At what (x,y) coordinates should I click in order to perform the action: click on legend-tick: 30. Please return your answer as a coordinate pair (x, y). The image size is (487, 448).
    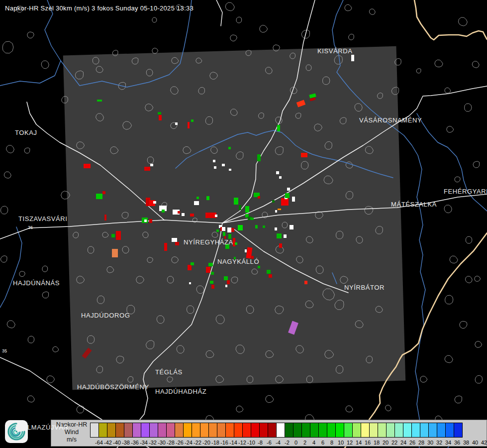
    Looking at the image, I should click on (430, 443).